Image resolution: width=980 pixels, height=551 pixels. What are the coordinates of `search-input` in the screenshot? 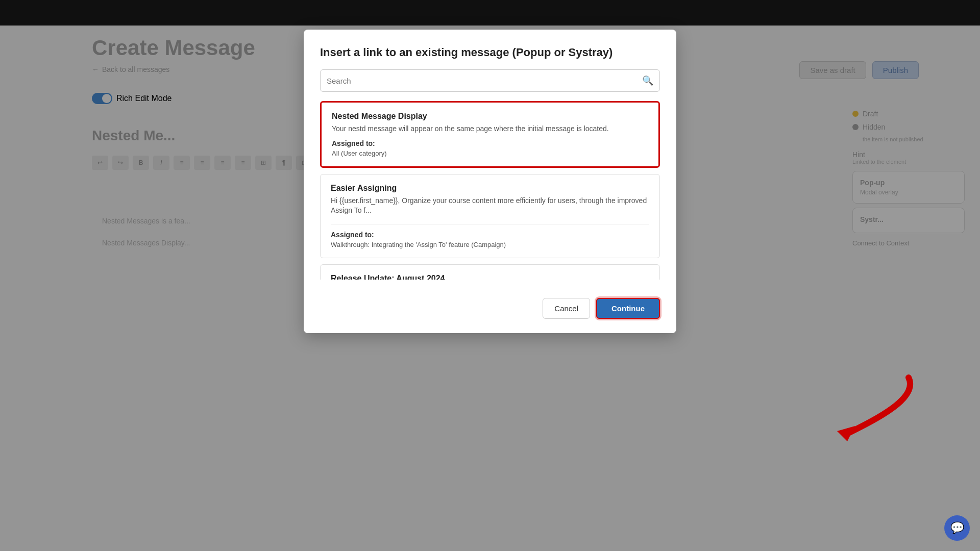 It's located at (484, 81).